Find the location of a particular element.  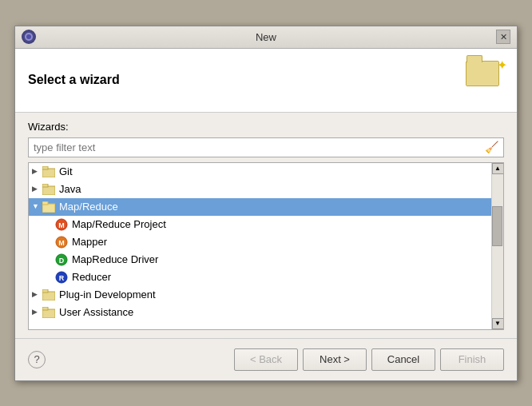

next-button: Next > is located at coordinates (335, 360).